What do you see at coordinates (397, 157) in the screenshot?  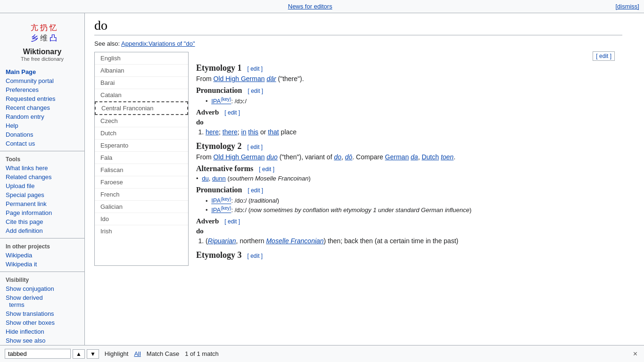 I see `german-link: German` at bounding box center [397, 157].